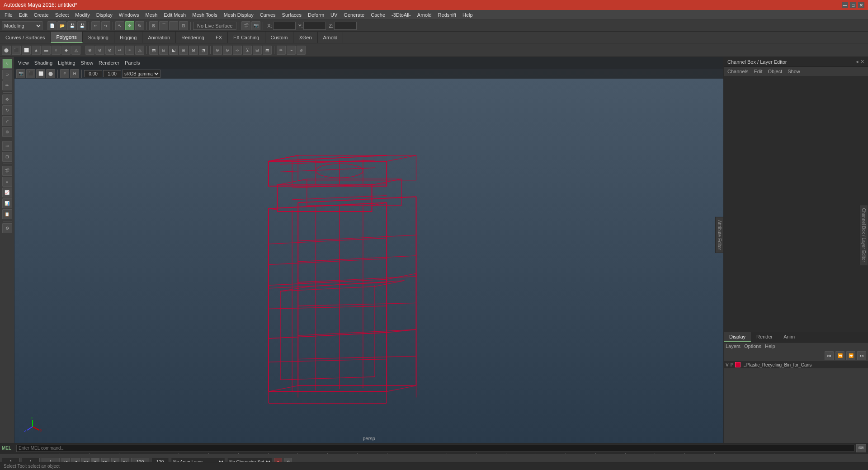  Describe the element at coordinates (758, 71) in the screenshot. I see `edit-tab: Edit` at that location.